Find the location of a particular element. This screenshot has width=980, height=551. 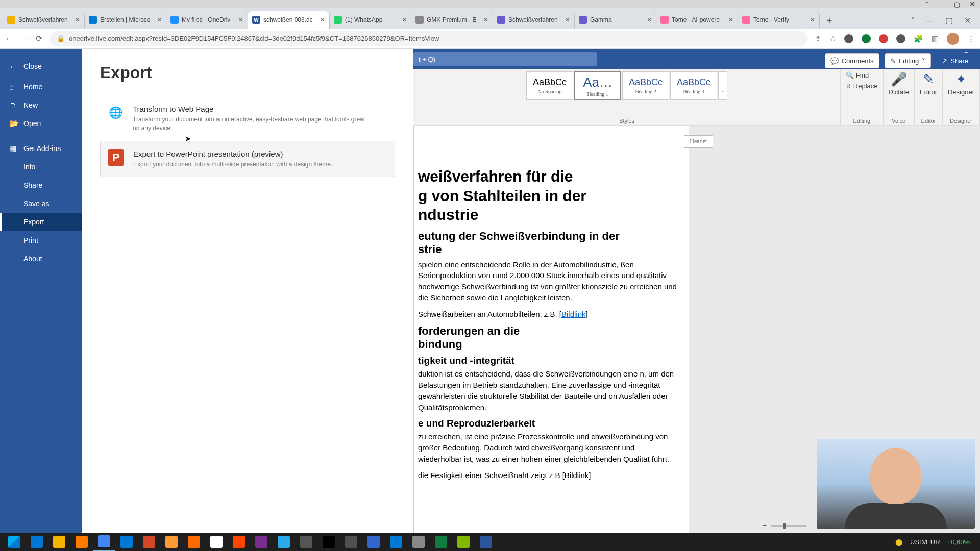

replace-button: ⤭ Replace is located at coordinates (862, 86).